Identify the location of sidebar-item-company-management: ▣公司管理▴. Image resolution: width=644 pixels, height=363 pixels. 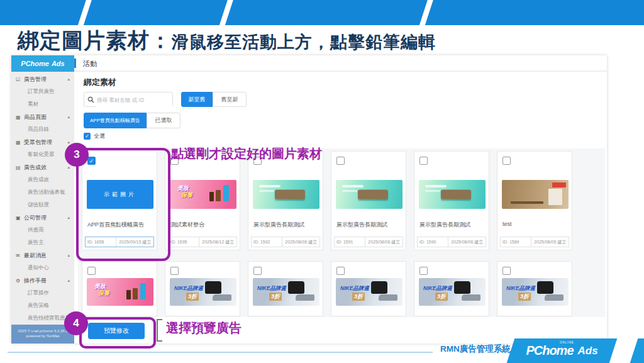
(43, 218).